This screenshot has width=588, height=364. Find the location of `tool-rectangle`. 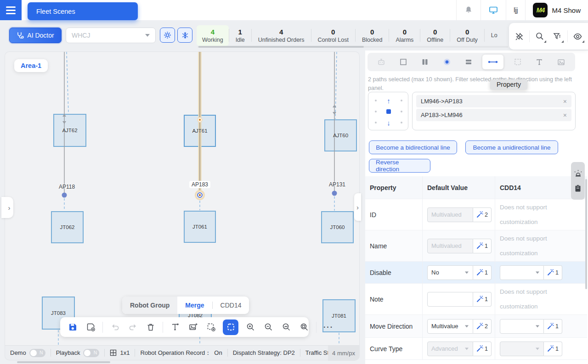

tool-rectangle is located at coordinates (403, 62).